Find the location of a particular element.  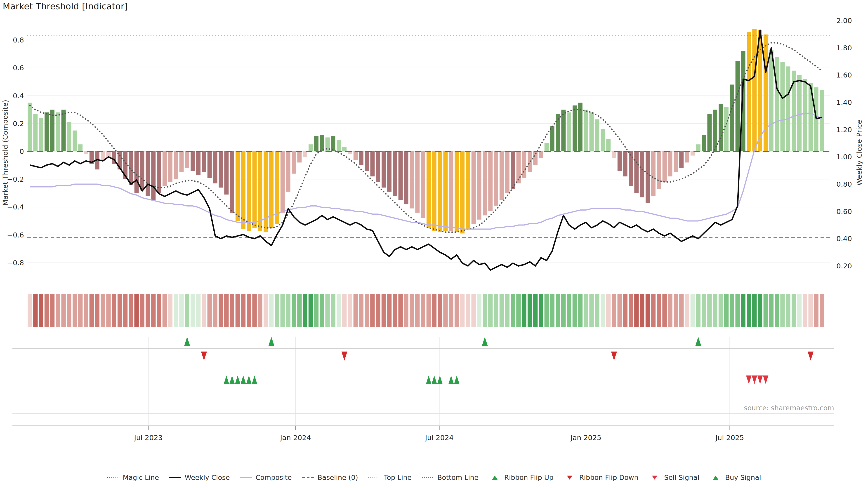

legend-item-sell-signal: Sell Signal is located at coordinates (674, 478).